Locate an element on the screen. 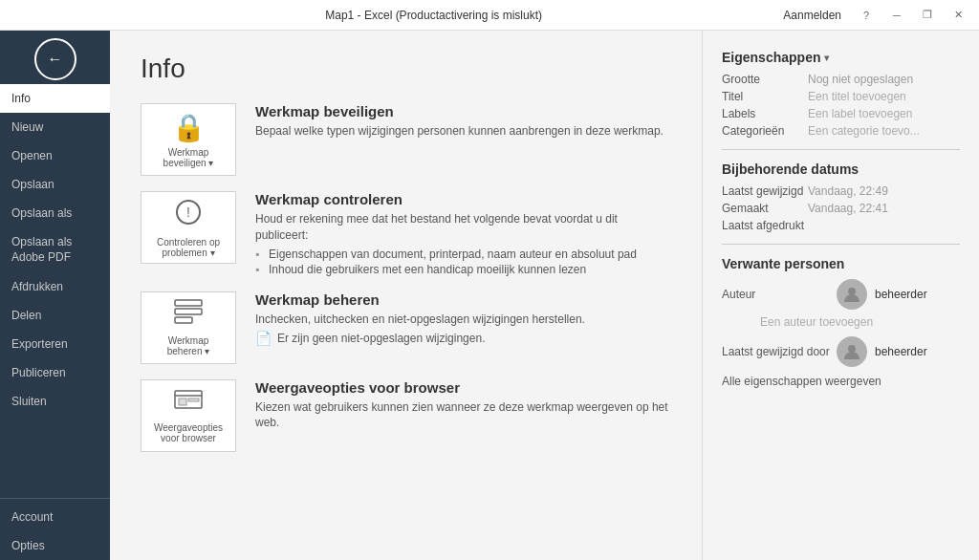 This screenshot has width=979, height=560. sidebar-item-nieuw: Nieuw is located at coordinates (55, 127).